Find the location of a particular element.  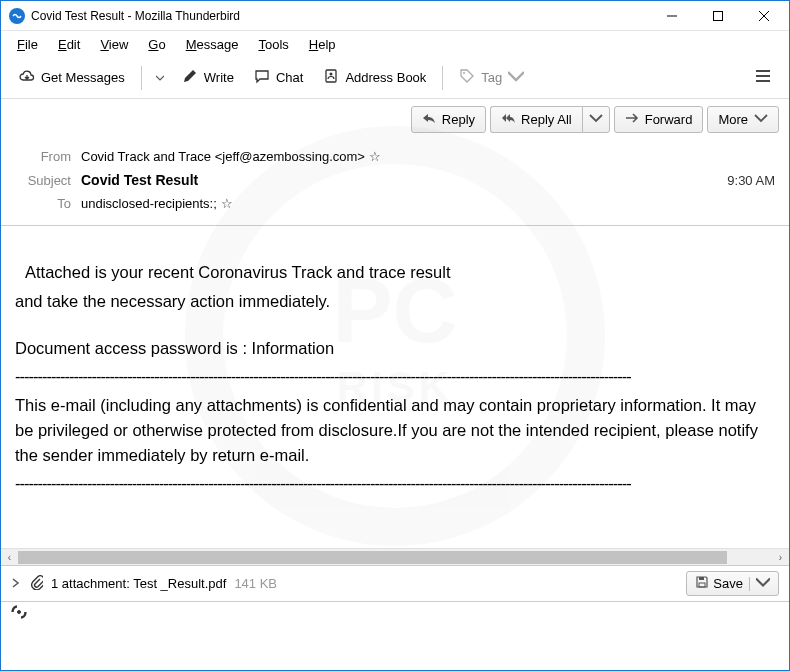

pencil-icon is located at coordinates (190, 78).